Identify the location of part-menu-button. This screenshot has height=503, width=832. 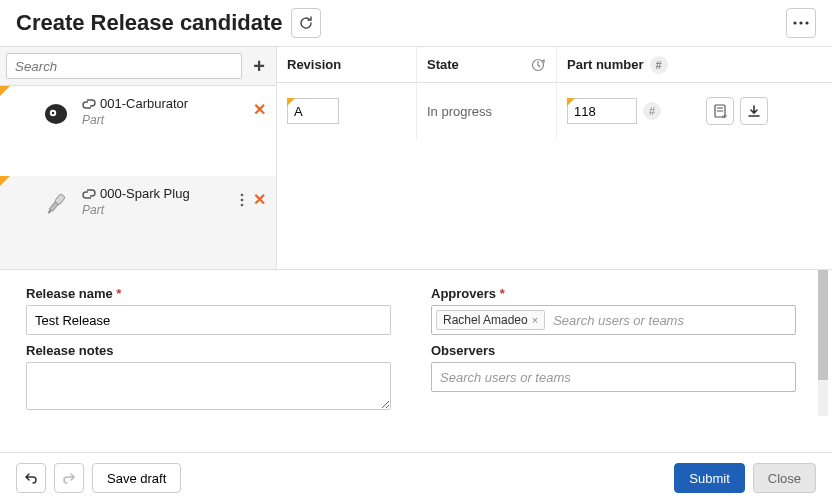
(242, 200).